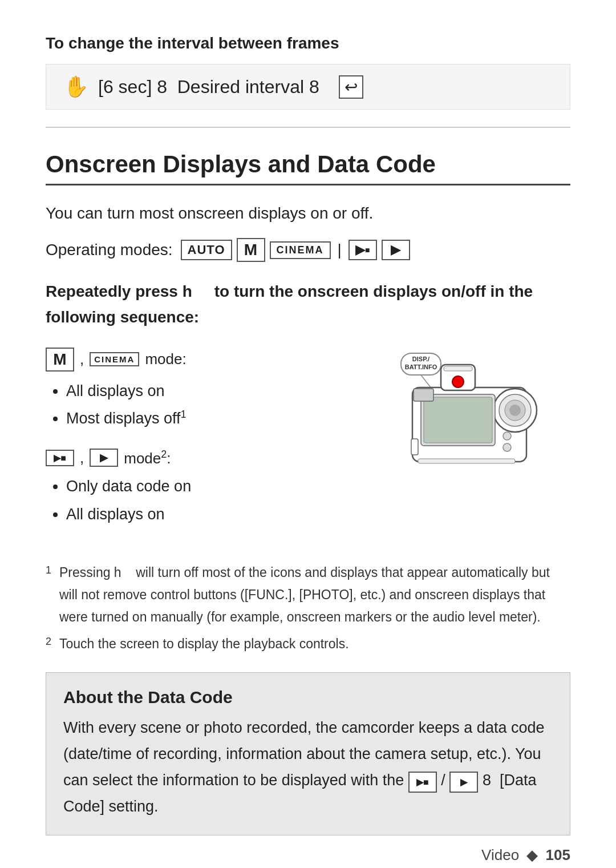 This screenshot has width=616, height=868. What do you see at coordinates (184, 360) in the screenshot?
I see `m-cinema-header: M , CINEMA mode:` at bounding box center [184, 360].